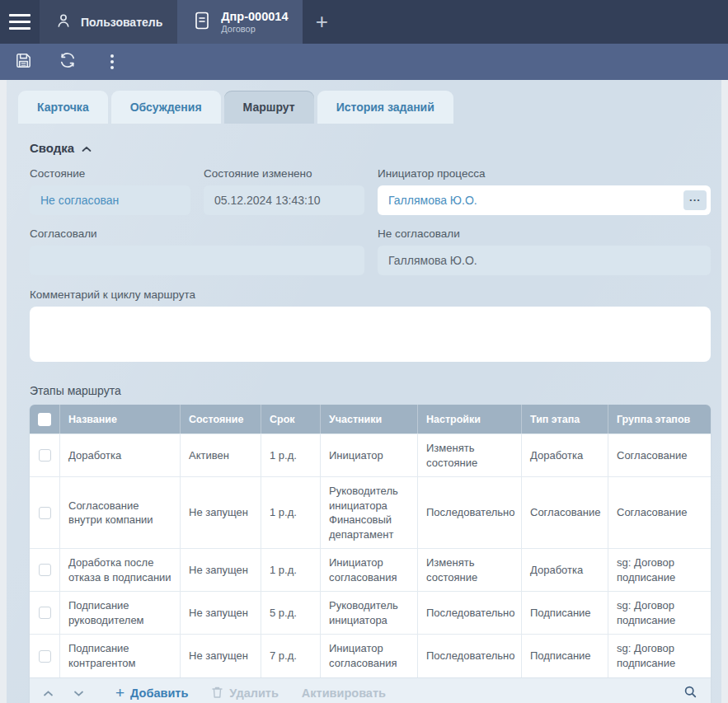  What do you see at coordinates (254, 16) in the screenshot?
I see `document-tab-title: Дпр-000014` at bounding box center [254, 16].